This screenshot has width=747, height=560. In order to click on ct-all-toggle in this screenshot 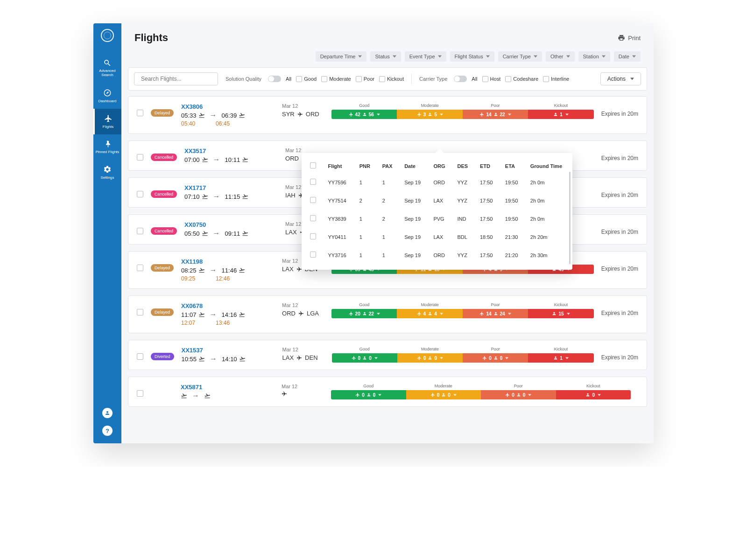, I will do `click(460, 79)`.